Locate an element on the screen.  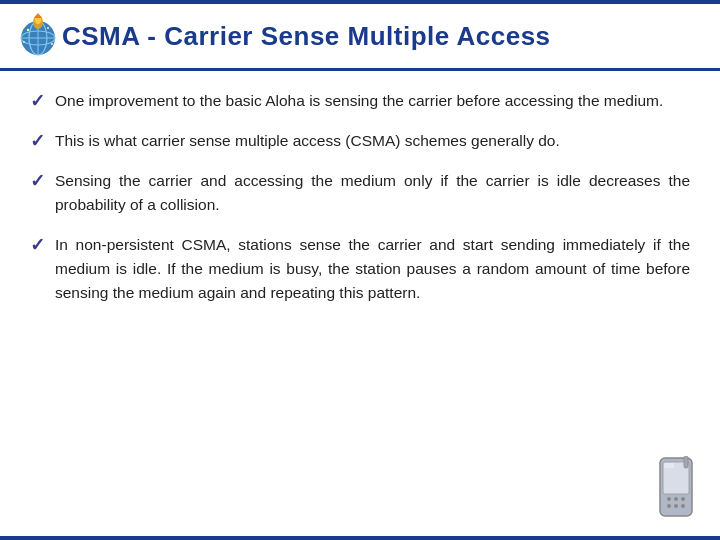
bottom-bar is located at coordinates (360, 538).